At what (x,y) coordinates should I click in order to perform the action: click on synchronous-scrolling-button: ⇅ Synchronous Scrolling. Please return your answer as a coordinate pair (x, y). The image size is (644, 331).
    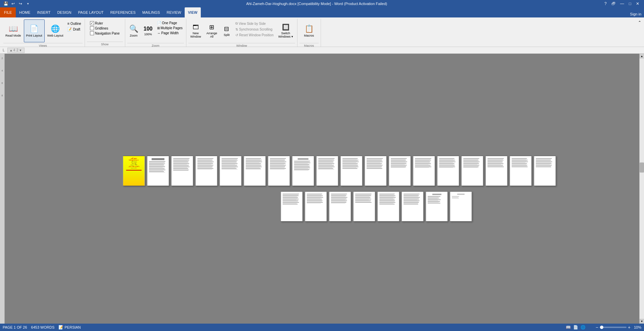
    Looking at the image, I should click on (255, 30).